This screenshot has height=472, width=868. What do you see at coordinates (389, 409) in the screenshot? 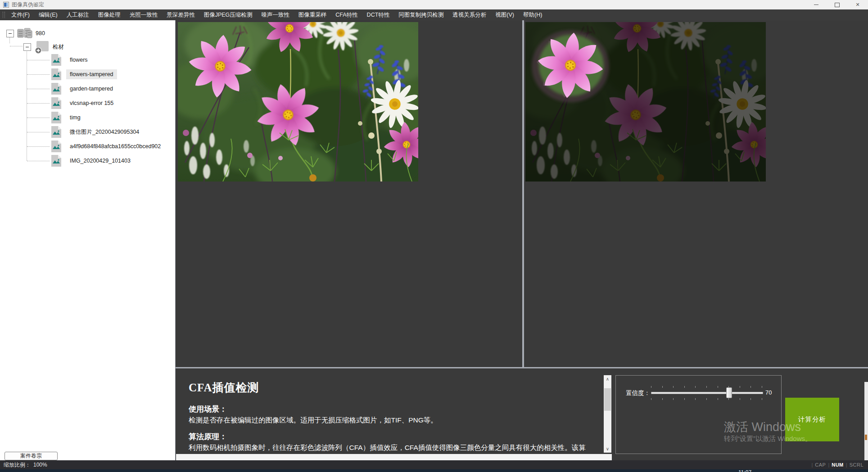
I see `section-heading: 使用场景：` at bounding box center [389, 409].